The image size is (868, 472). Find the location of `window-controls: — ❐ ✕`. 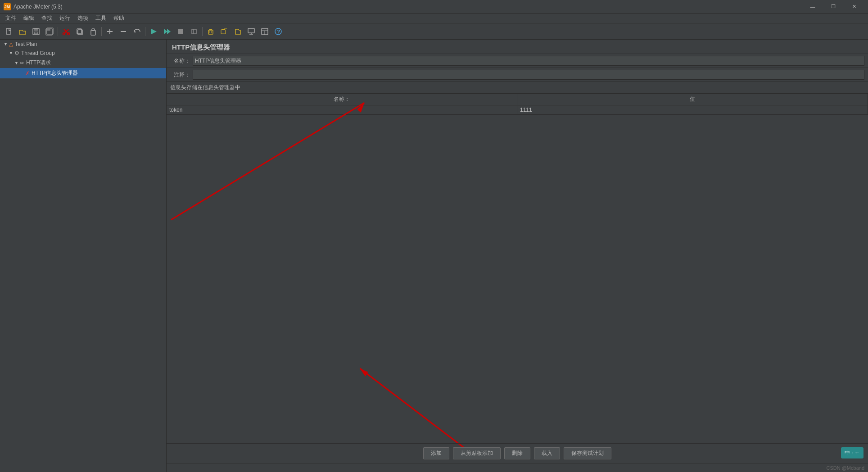

window-controls: — ❐ ✕ is located at coordinates (833, 7).